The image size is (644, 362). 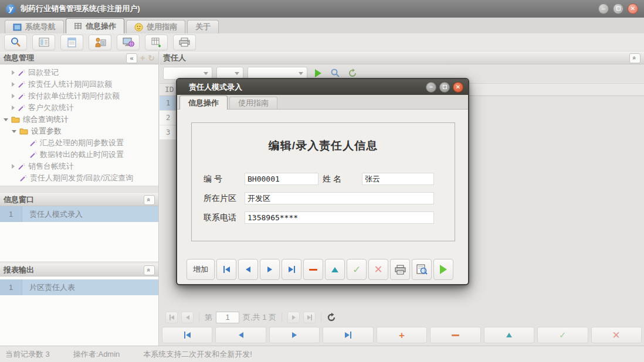 What do you see at coordinates (331, 317) in the screenshot?
I see `pager-refresh-icon` at bounding box center [331, 317].